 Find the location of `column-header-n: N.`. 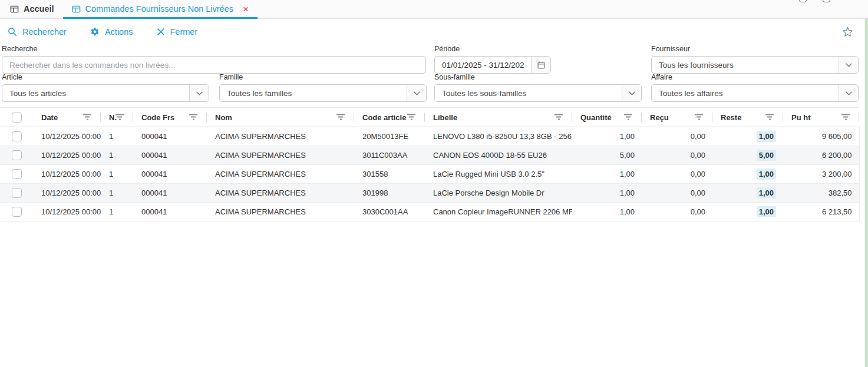

column-header-n: N. is located at coordinates (117, 118).